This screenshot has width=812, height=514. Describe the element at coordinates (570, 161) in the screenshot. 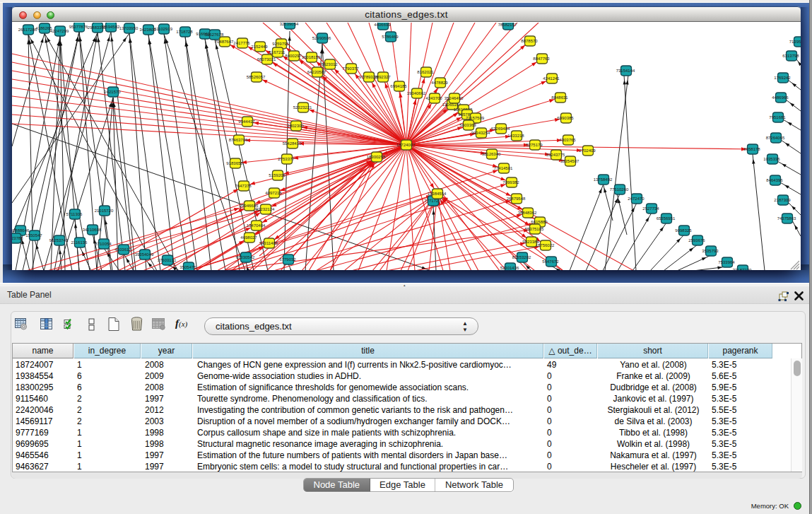

I see `svg-text: 38354507` at that location.